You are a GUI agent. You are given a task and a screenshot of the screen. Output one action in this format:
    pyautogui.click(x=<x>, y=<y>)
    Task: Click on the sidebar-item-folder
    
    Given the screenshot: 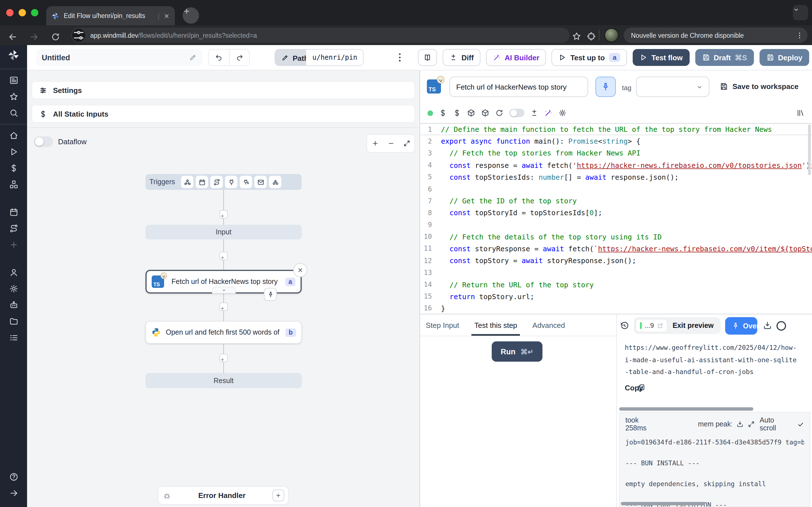 What is the action you would take?
    pyautogui.click(x=13, y=321)
    